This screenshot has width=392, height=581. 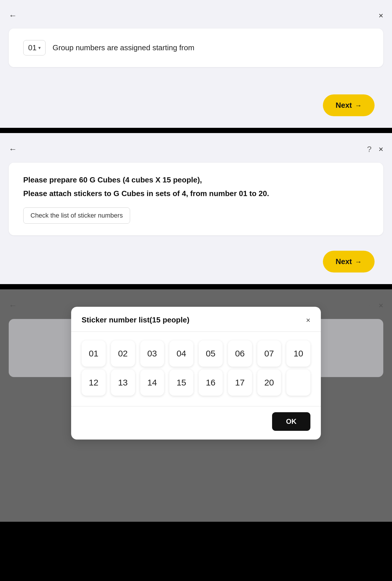 I want to click on modal-close-button: ×, so click(x=308, y=320).